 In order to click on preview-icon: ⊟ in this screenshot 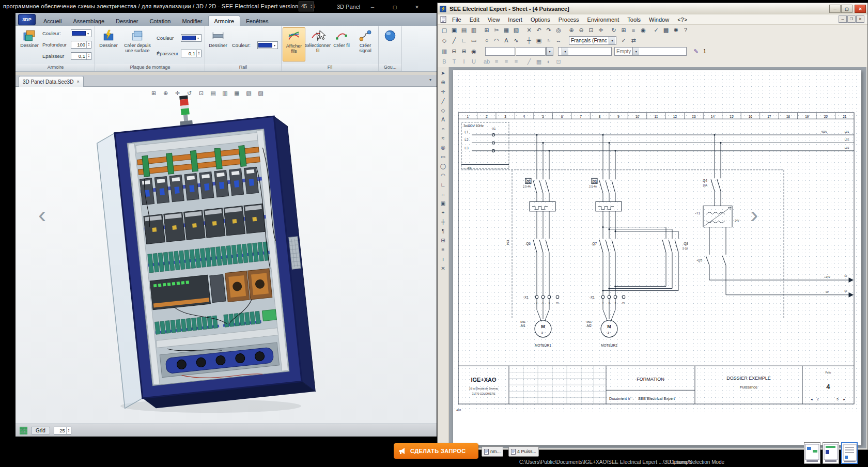, I will do `click(454, 52)`.